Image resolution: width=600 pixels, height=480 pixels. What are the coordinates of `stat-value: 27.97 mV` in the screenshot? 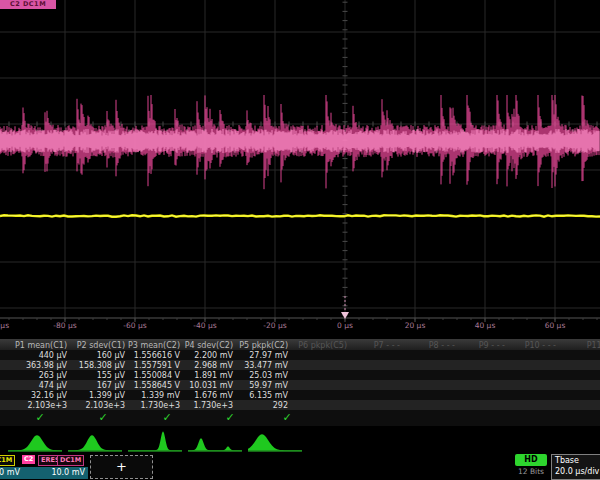 It's located at (268, 356).